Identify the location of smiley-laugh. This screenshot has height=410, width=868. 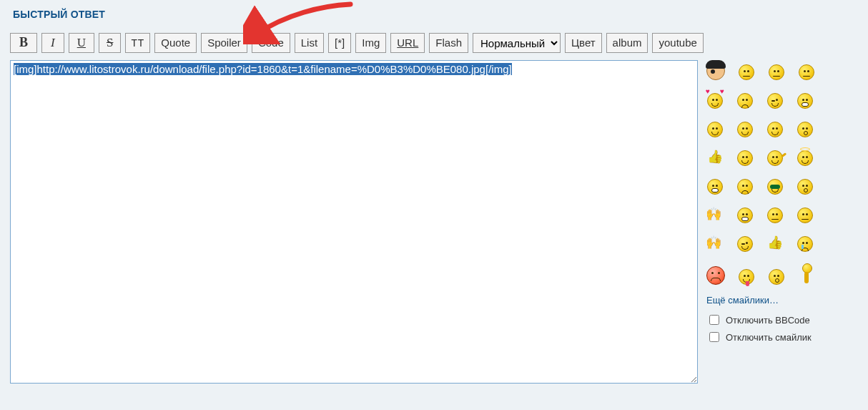
(715, 186).